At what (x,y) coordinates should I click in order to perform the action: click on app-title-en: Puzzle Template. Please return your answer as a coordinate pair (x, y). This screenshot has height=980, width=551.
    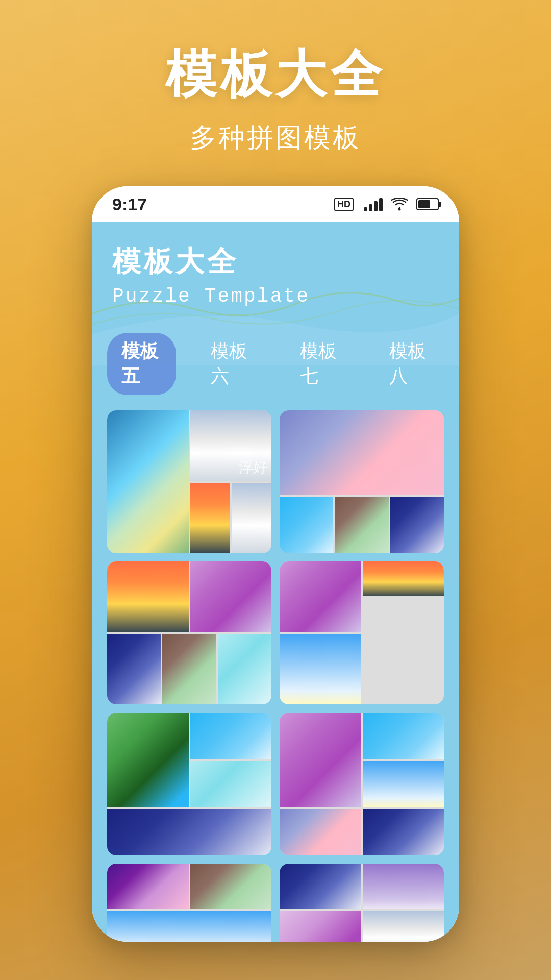
    Looking at the image, I should click on (276, 296).